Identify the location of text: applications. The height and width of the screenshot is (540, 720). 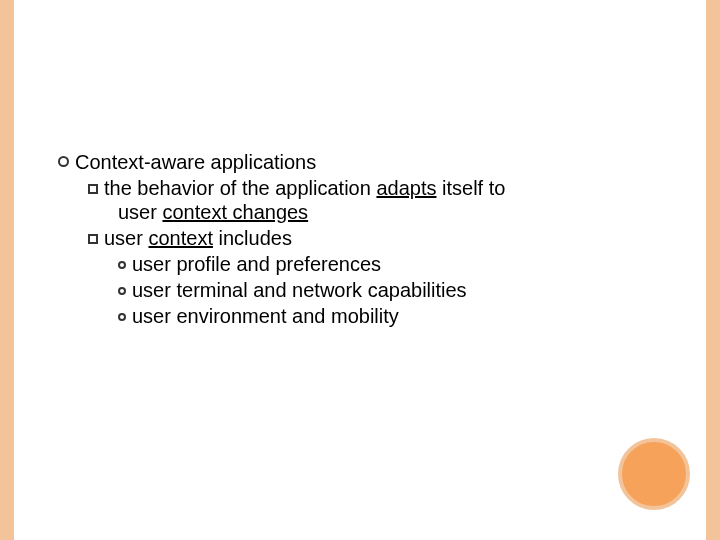
(260, 162).